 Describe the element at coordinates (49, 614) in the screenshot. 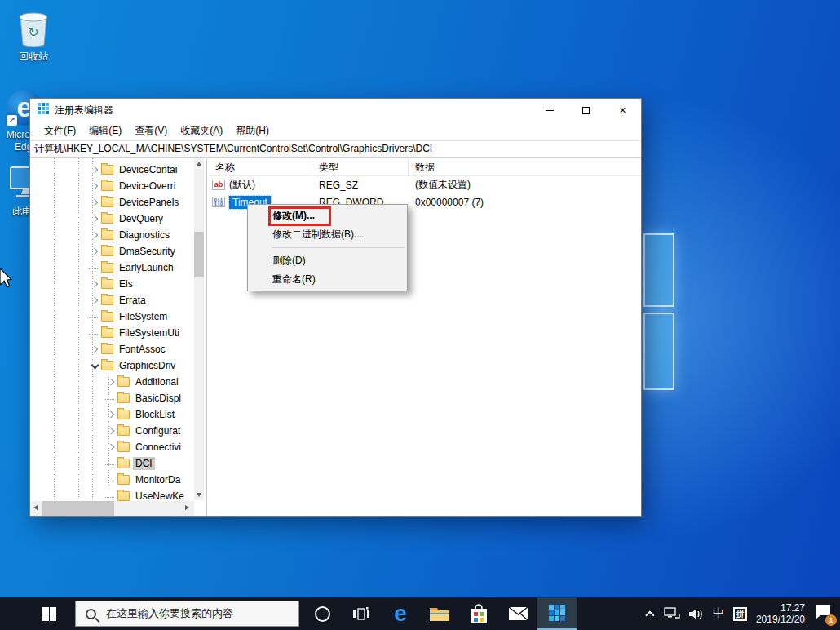

I see `start-button` at that location.